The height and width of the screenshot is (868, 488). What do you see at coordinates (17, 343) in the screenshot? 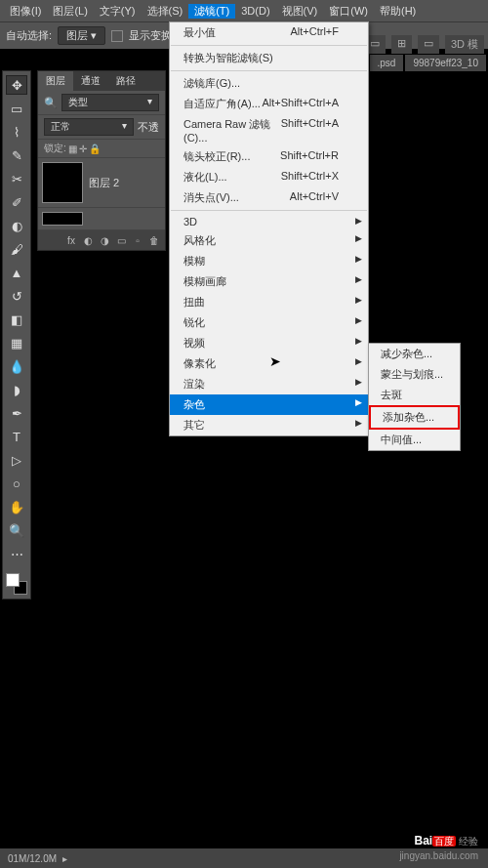
I see `gradient-tool: ▦` at bounding box center [17, 343].